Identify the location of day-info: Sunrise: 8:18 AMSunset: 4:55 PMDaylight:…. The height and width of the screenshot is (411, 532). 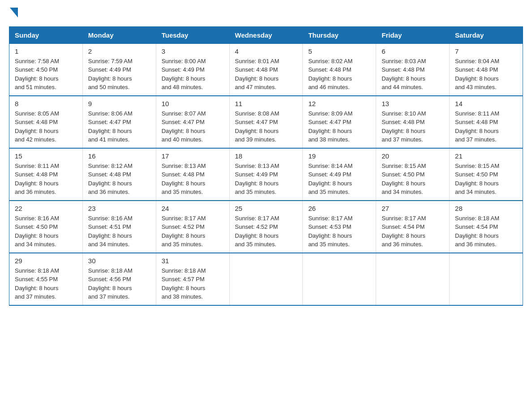
(46, 284).